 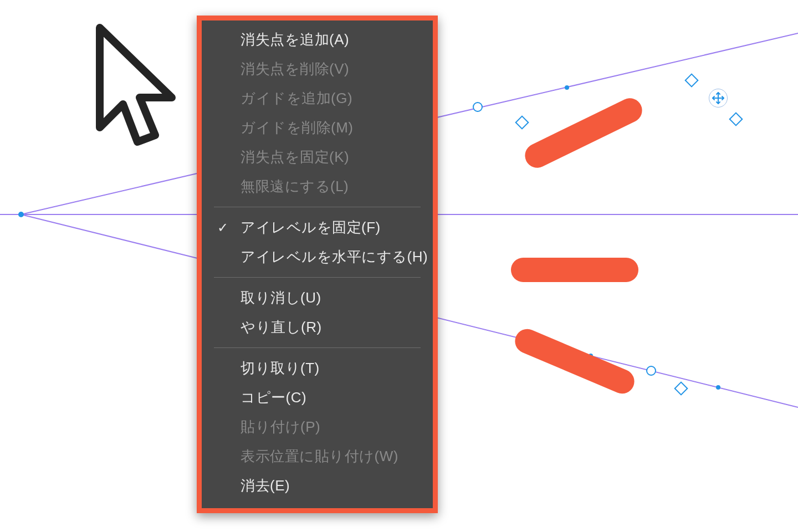 What do you see at coordinates (317, 257) in the screenshot?
I see `menu-item-eye-level-horizontal: アイレベルを水平にする(H)` at bounding box center [317, 257].